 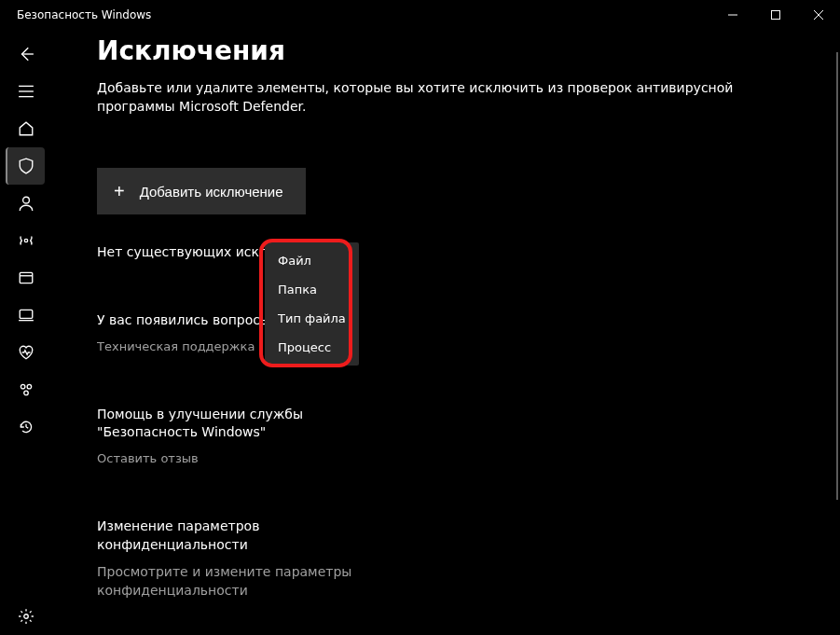 I want to click on back-button, so click(x=26, y=54).